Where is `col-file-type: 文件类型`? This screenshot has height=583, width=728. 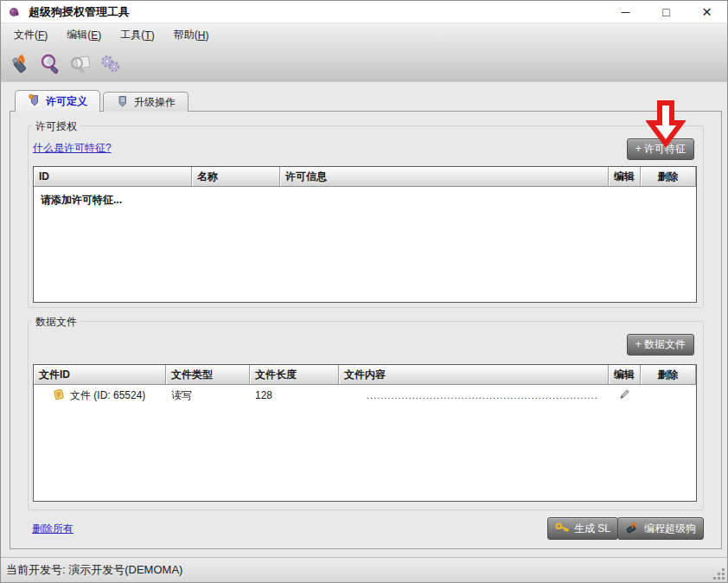
col-file-type: 文件类型 is located at coordinates (208, 375).